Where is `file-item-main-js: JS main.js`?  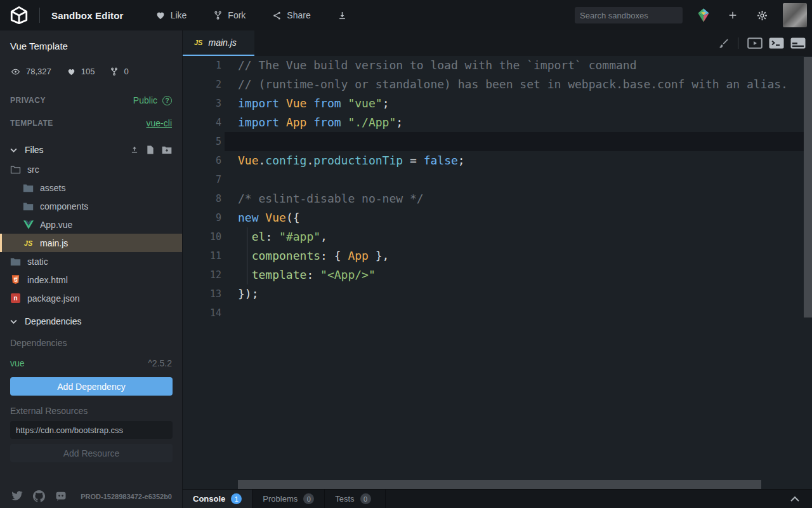 file-item-main-js: JS main.js is located at coordinates (91, 243).